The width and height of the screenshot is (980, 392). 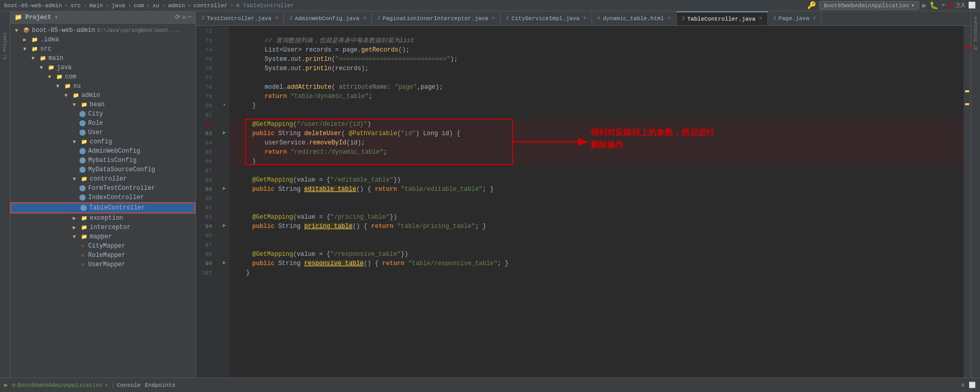 I want to click on panel-header-icons: ⟳ ⚙ —, so click(x=183, y=18).